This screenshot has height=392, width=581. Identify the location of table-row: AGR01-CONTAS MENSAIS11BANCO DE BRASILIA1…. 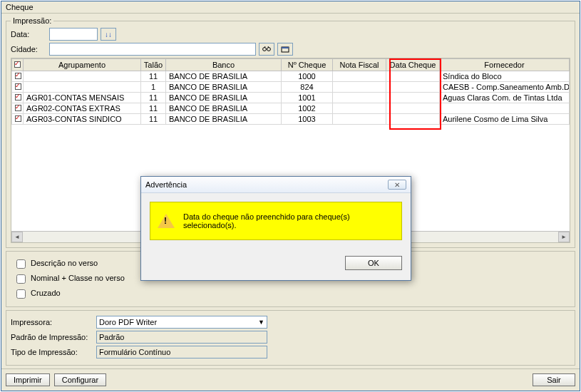
(291, 98).